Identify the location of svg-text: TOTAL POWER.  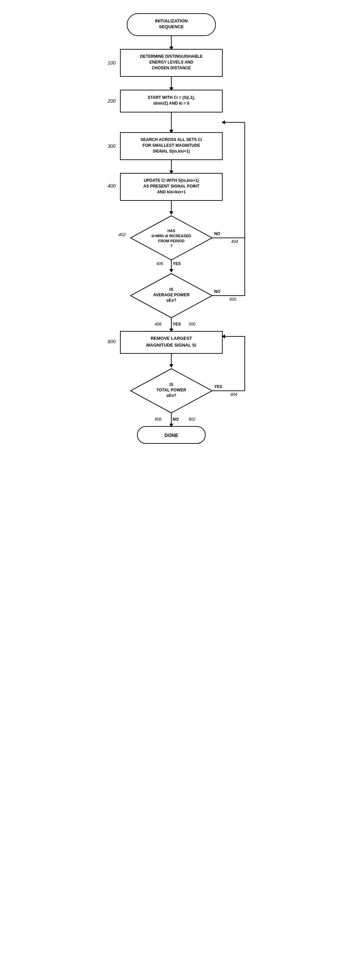
(171, 390).